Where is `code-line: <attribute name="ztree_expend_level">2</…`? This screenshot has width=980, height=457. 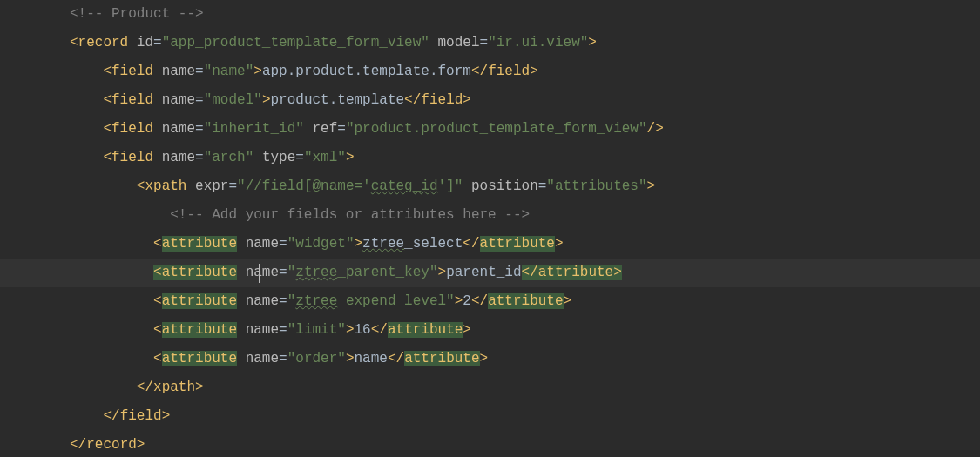 code-line: <attribute name="ztree_expend_level">2</… is located at coordinates (524, 301).